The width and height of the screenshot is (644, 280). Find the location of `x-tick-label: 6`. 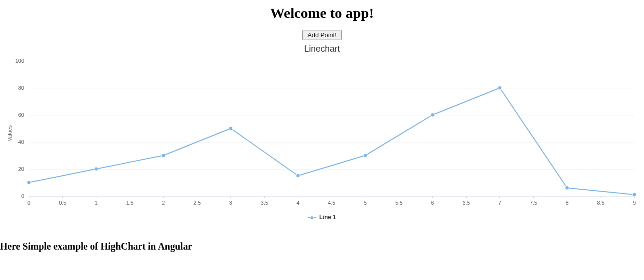

x-tick-label: 6 is located at coordinates (432, 203).